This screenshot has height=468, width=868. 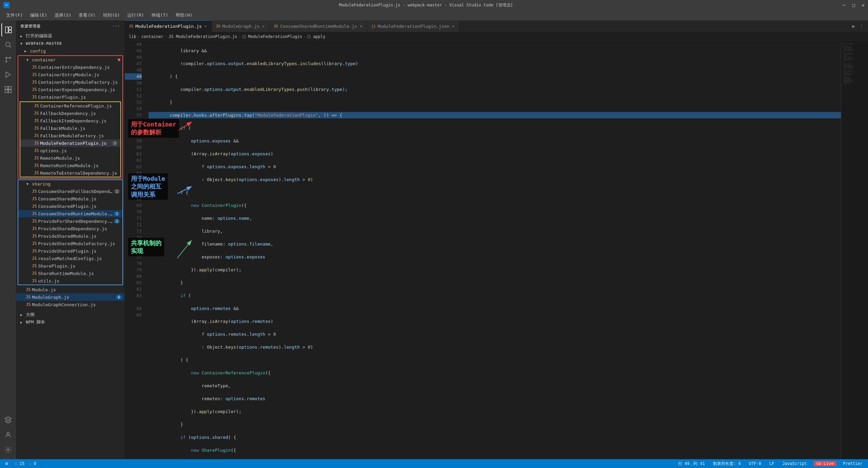 What do you see at coordinates (71, 128) in the screenshot?
I see `sidebar-file-FallbackModule: JS FallbackModule.js` at bounding box center [71, 128].